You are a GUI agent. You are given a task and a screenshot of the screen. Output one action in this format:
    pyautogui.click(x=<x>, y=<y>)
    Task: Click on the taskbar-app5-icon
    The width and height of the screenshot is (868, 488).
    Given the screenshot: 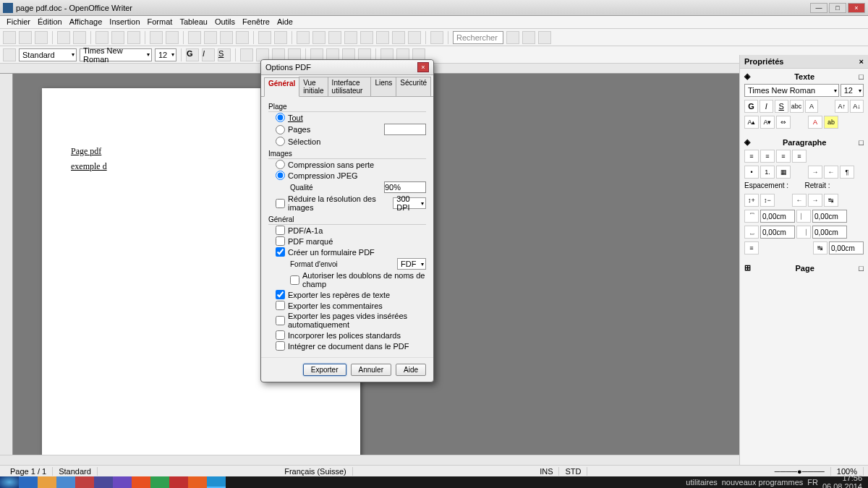 What is the action you would take?
    pyautogui.click(x=141, y=482)
    